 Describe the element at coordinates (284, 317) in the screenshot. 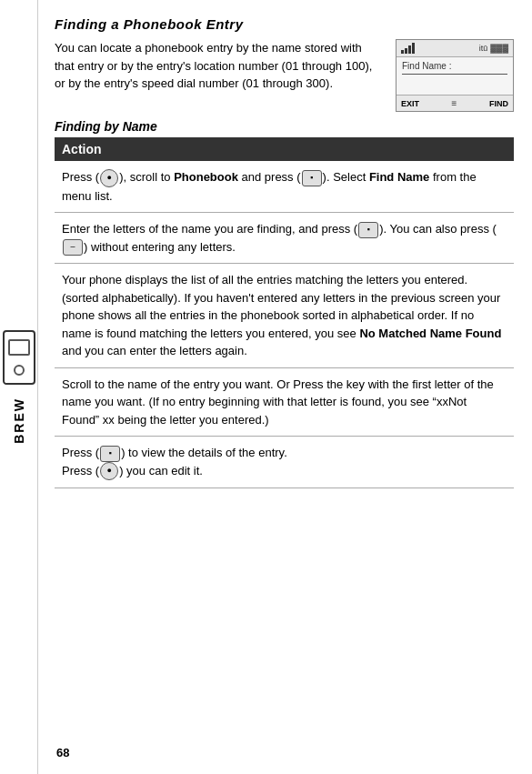

I see `table-row: Your phone displays the list of all the …` at that location.